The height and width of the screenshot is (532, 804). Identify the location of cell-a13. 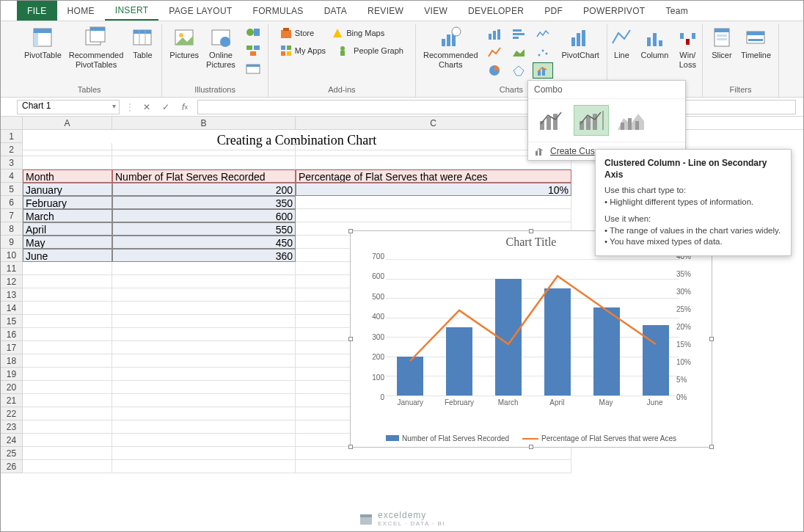
(67, 295).